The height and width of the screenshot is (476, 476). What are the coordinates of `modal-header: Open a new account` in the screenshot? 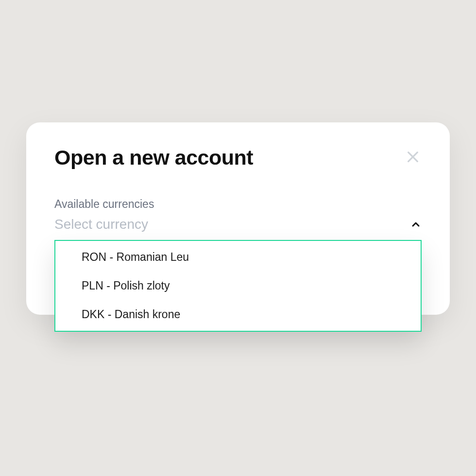 It's located at (238, 157).